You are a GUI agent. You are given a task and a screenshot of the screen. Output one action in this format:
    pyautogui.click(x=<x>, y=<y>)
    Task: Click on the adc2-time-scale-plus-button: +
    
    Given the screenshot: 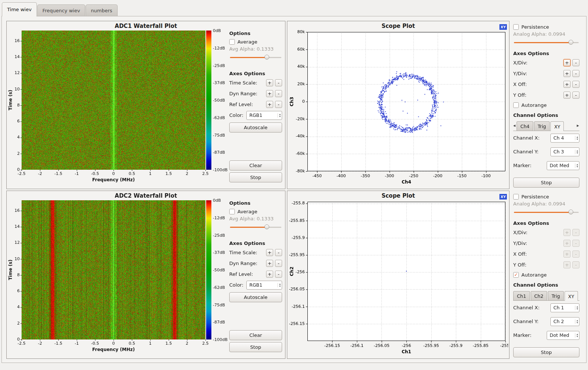 What is the action you would take?
    pyautogui.click(x=269, y=252)
    